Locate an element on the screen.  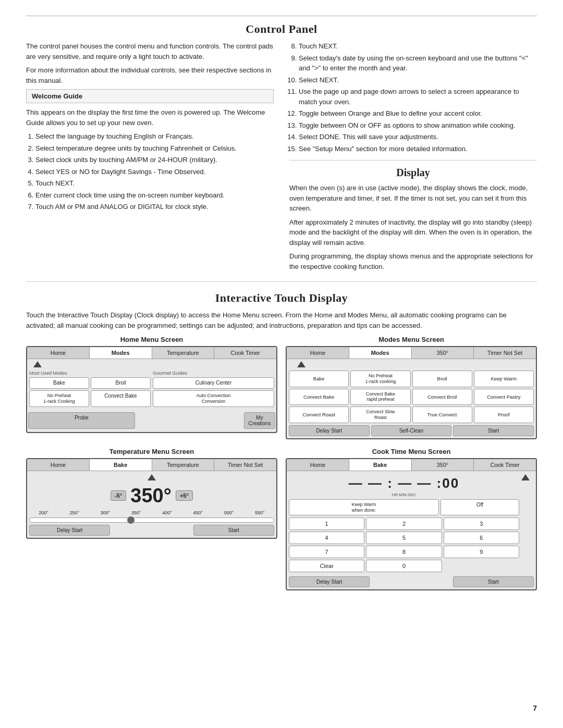
home-screen-container: Home Menu Screen Home Modes Temperature … is located at coordinates (152, 388).